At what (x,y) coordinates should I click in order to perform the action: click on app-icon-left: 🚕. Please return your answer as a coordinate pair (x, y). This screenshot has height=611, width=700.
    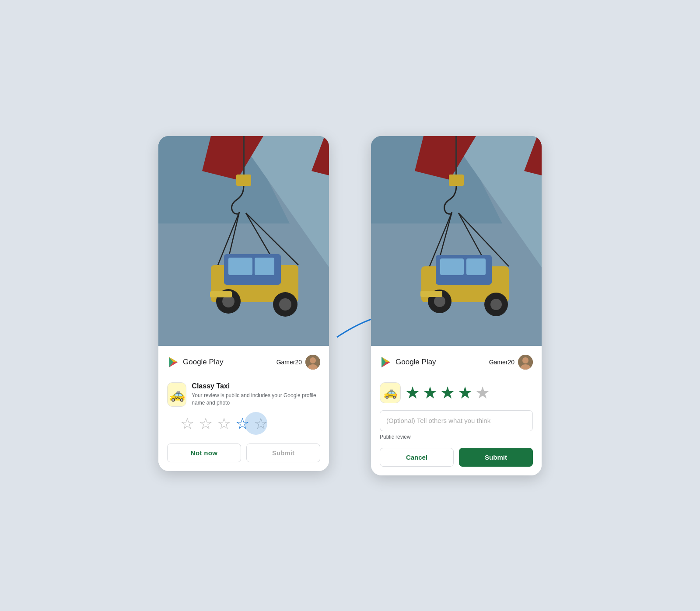
    Looking at the image, I should click on (177, 395).